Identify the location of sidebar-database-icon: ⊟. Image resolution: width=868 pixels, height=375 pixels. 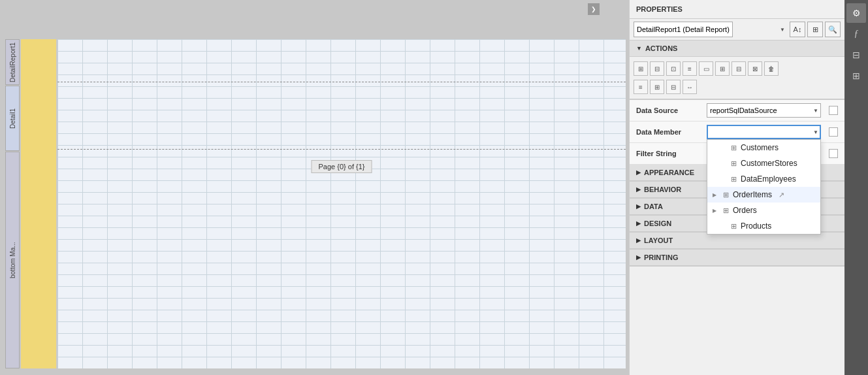
(856, 55).